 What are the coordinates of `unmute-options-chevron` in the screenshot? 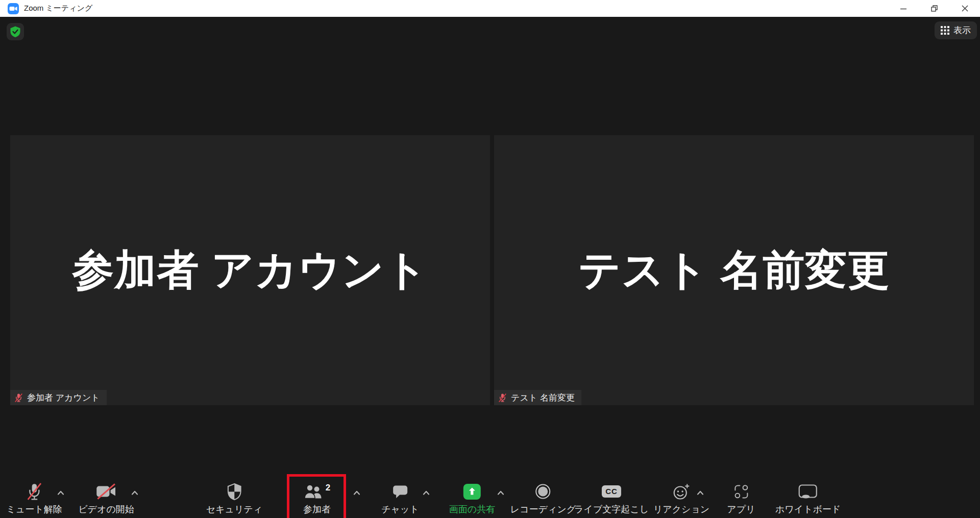 It's located at (61, 493).